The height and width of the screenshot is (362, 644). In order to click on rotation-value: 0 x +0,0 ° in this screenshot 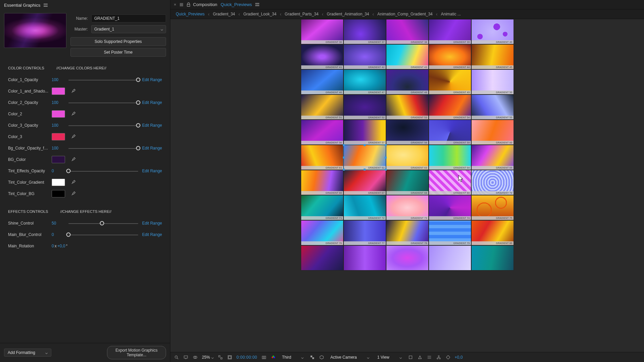, I will do `click(60, 246)`.